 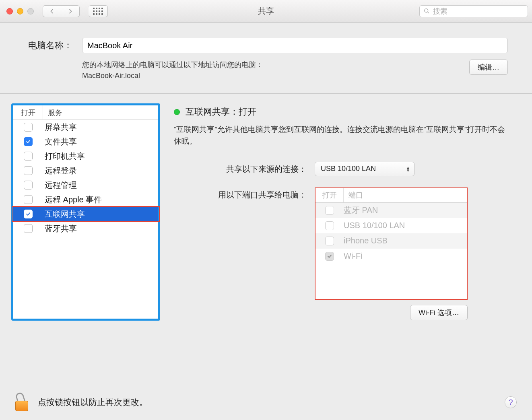 What do you see at coordinates (98, 11) in the screenshot?
I see `show-all-prefs` at bounding box center [98, 11].